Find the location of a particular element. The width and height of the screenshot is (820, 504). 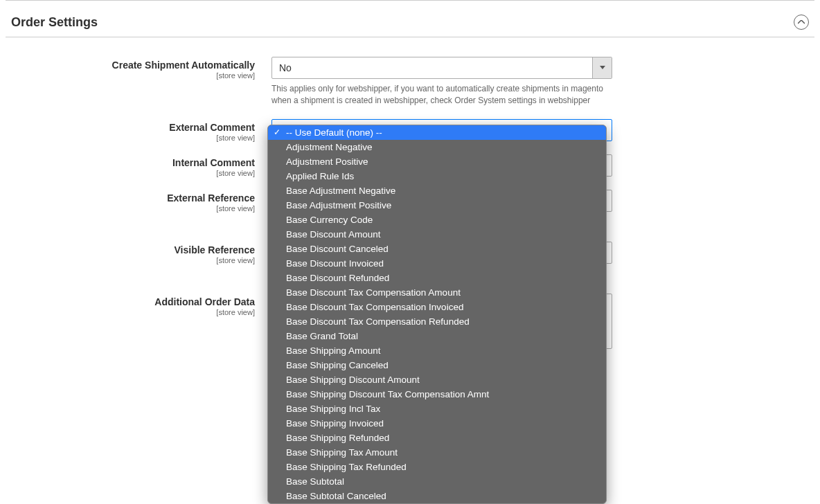

create-shipment-label: Create Shipment Automatically is located at coordinates (130, 65).